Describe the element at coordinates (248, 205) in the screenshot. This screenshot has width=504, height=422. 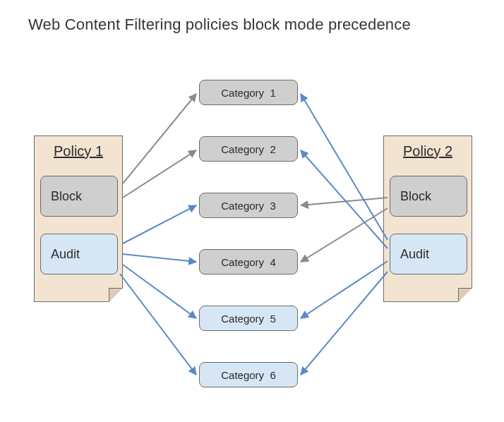
I see `category-3: Category 3` at that location.